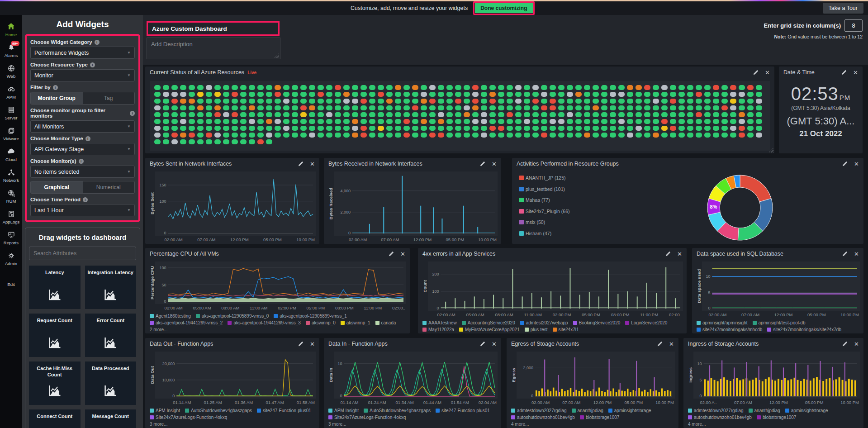 The image size is (868, 428). Describe the element at coordinates (11, 113) in the screenshot. I see `sidebar-item-server: Server` at that location.